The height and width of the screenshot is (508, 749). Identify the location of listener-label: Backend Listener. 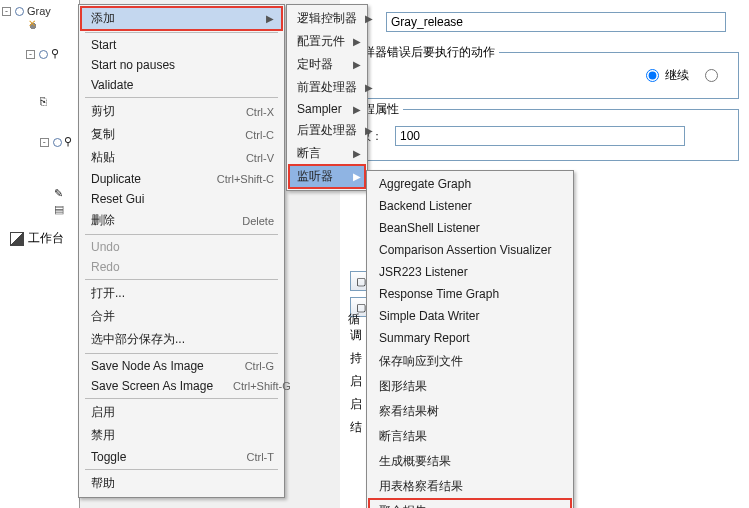
(426, 206).